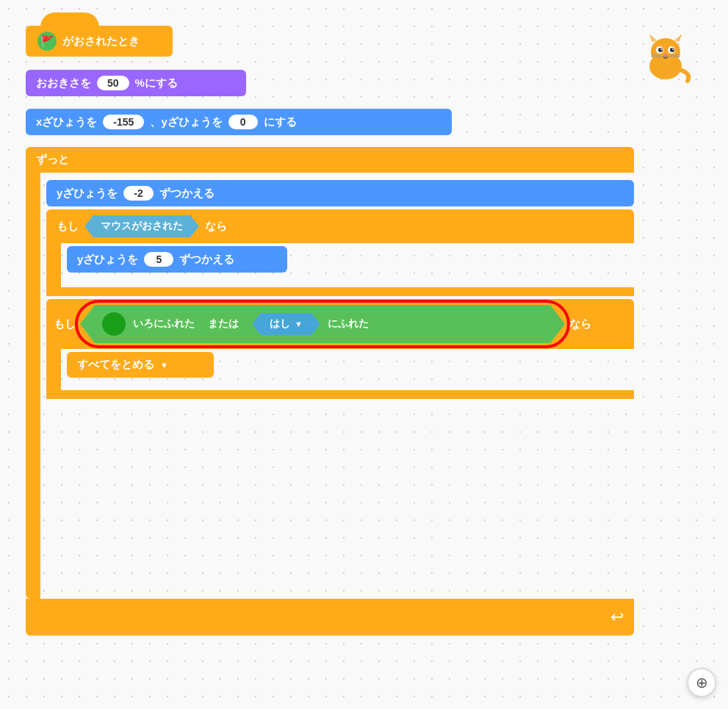 Image resolution: width=728 pixels, height=709 pixels. Describe the element at coordinates (223, 324) in the screenshot. I see `if2-or-label: または` at that location.